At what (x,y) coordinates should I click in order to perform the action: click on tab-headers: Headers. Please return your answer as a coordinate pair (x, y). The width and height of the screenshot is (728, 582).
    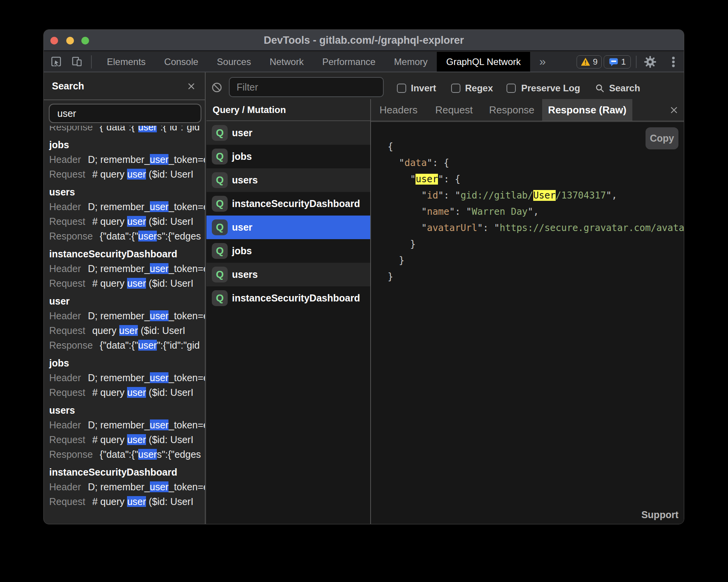
    Looking at the image, I should click on (398, 110).